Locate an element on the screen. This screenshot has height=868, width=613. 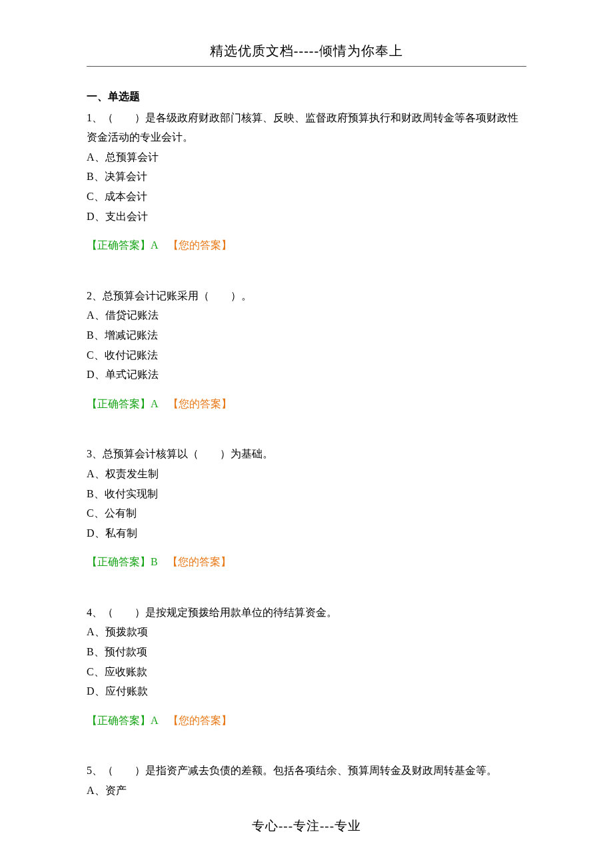
header-divider is located at coordinates (306, 67).